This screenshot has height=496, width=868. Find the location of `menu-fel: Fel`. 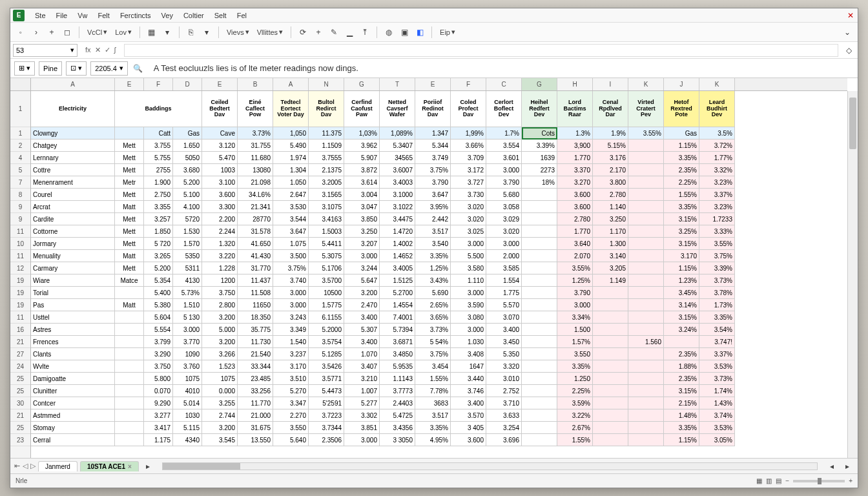

menu-fel: Fel is located at coordinates (242, 16).